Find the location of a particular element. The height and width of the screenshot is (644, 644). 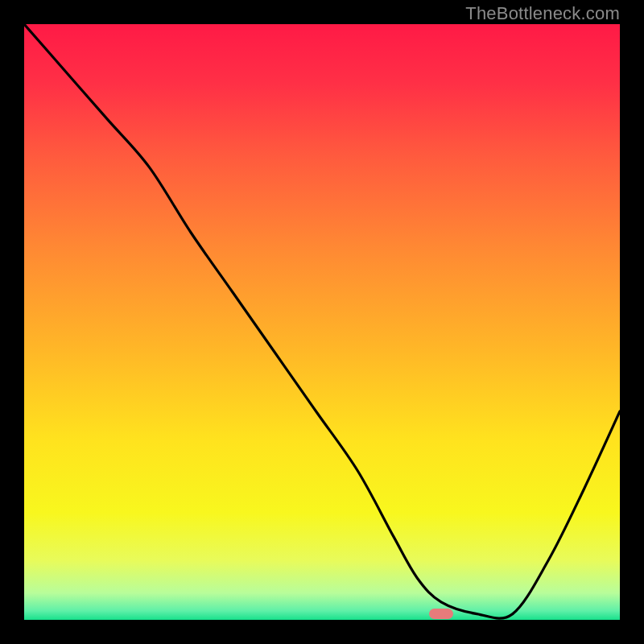

watermark-label: TheBottleneck.com is located at coordinates (543, 14).